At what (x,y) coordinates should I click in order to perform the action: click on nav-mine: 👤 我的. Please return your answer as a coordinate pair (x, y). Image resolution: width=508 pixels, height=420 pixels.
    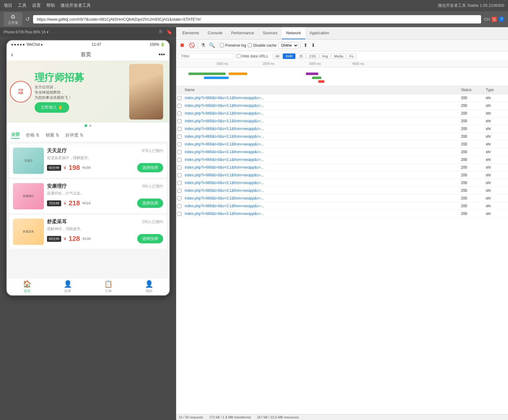
    Looking at the image, I should click on (149, 287).